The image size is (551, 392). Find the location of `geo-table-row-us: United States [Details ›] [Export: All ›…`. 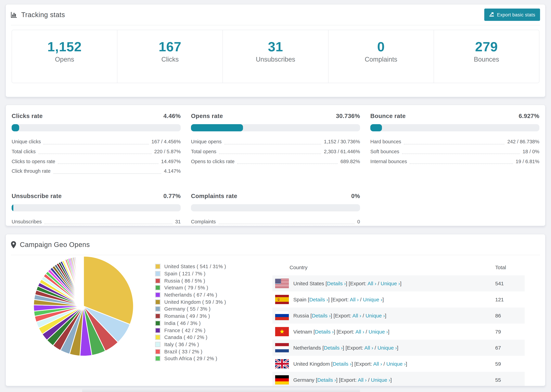

geo-table-row-us: United States [Details ›] [Export: All ›… is located at coordinates (398, 283).